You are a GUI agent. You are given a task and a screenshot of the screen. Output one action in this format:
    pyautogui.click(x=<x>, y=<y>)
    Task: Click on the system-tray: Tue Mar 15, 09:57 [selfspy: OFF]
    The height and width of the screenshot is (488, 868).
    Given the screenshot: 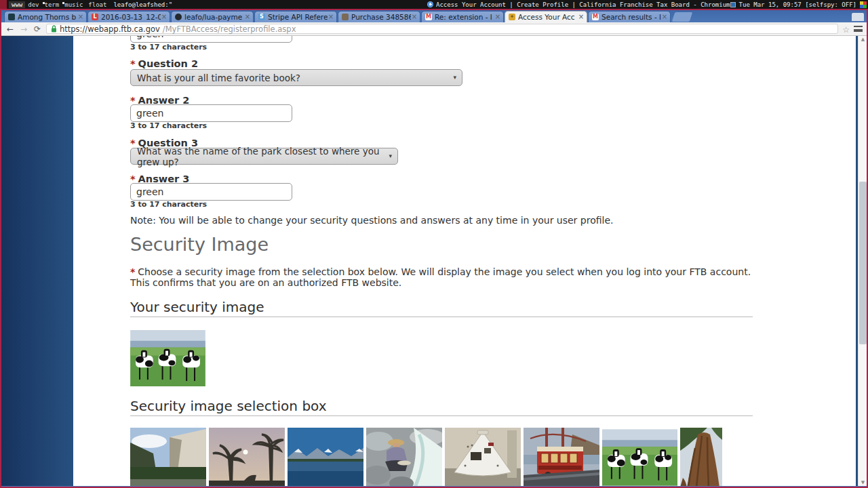 What is the action you would take?
    pyautogui.click(x=799, y=4)
    